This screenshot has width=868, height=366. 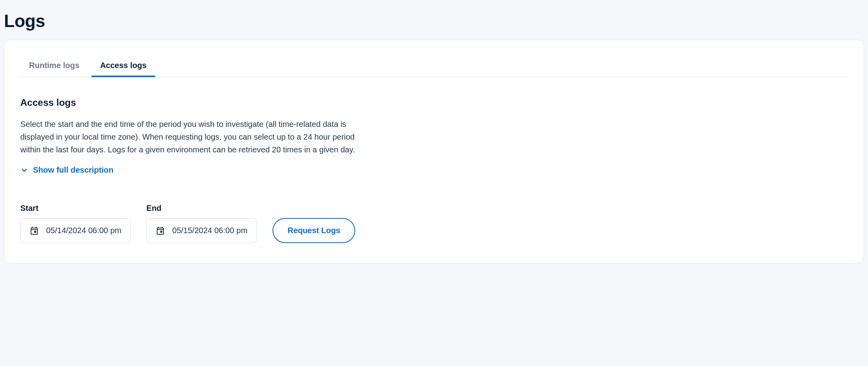 I want to click on end-datetime-value: 05/15/2024 06:00 pm, so click(x=210, y=231).